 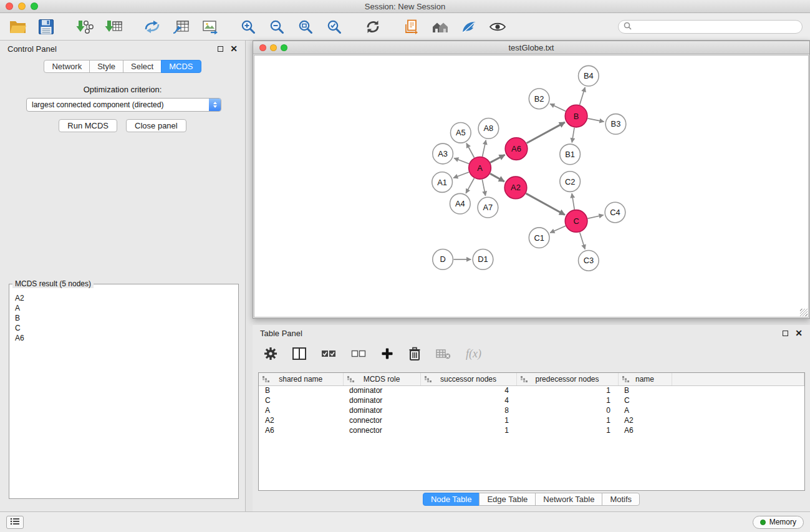 What do you see at coordinates (531, 420) in the screenshot?
I see `table-row: A2connector11A2` at bounding box center [531, 420].